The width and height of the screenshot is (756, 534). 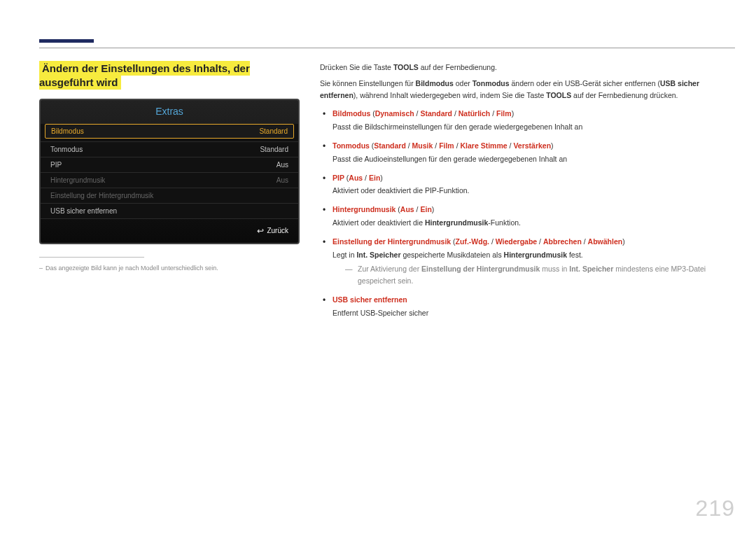 I want to click on item-title: Bildmodus, so click(x=351, y=113).